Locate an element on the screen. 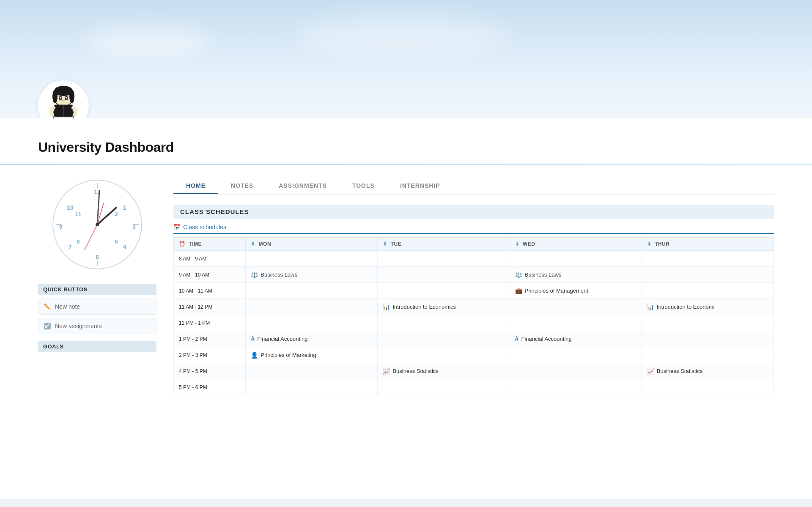 Image resolution: width=812 pixels, height=507 pixels. new-note-button: ✏️ New note is located at coordinates (97, 307).